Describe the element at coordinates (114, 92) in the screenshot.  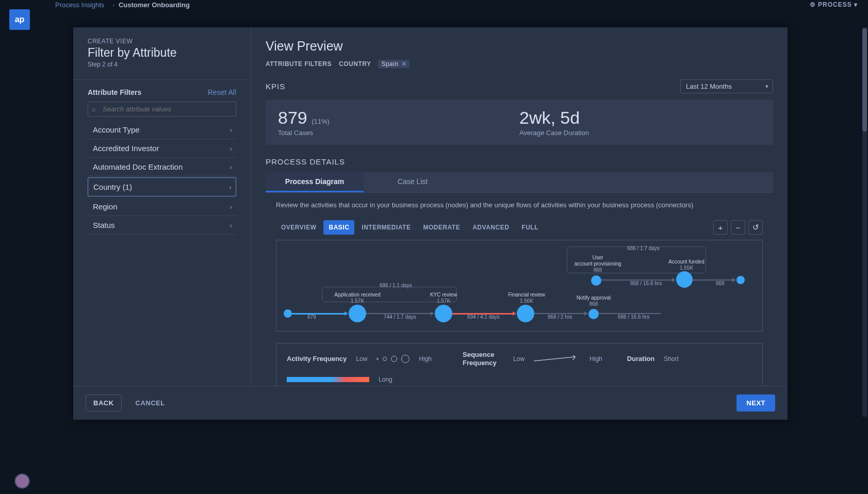
I see `filters-title: Attribute Filters` at that location.